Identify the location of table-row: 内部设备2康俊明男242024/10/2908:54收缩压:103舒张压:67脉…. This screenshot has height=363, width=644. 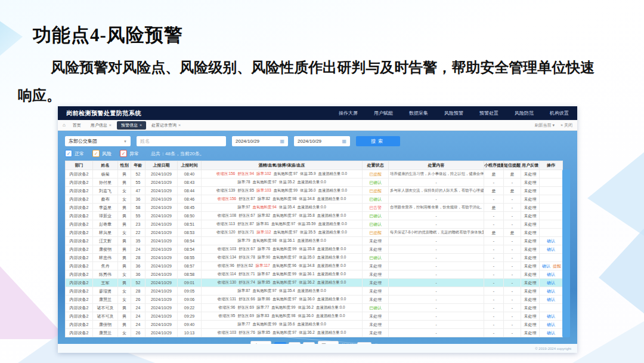
(314, 250).